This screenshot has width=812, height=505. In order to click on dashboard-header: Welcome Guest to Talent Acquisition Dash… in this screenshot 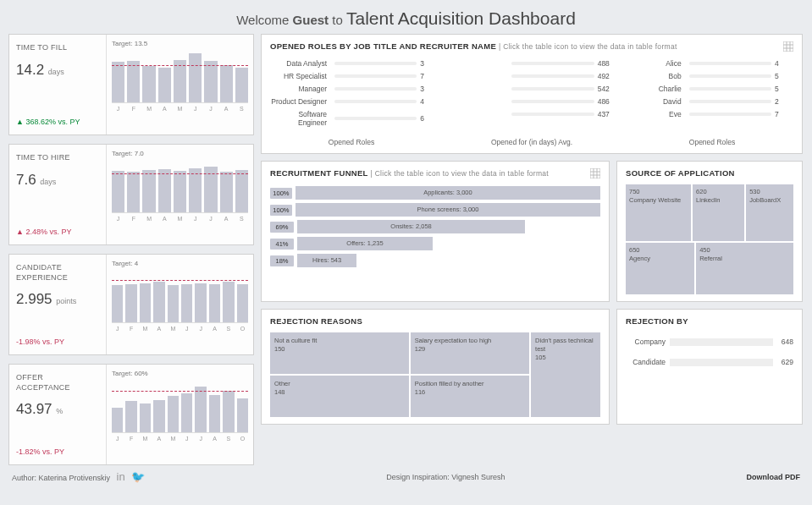, I will do `click(406, 17)`.